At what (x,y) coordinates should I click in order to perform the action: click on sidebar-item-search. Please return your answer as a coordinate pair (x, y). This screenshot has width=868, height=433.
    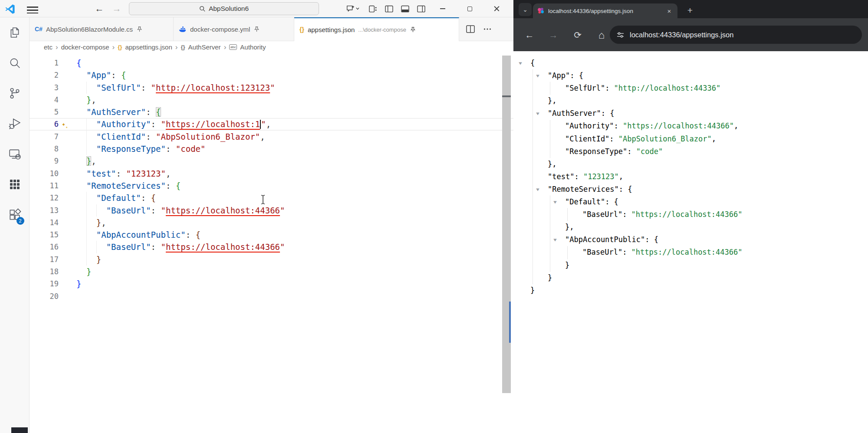
    Looking at the image, I should click on (15, 63).